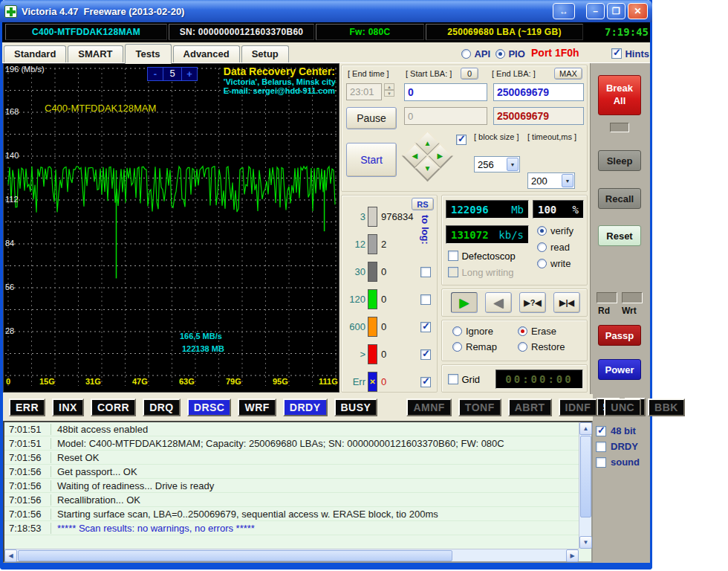 The width and height of the screenshot is (728, 571). Describe the element at coordinates (364, 92) in the screenshot. I see `end-time-input: 23:01` at that location.